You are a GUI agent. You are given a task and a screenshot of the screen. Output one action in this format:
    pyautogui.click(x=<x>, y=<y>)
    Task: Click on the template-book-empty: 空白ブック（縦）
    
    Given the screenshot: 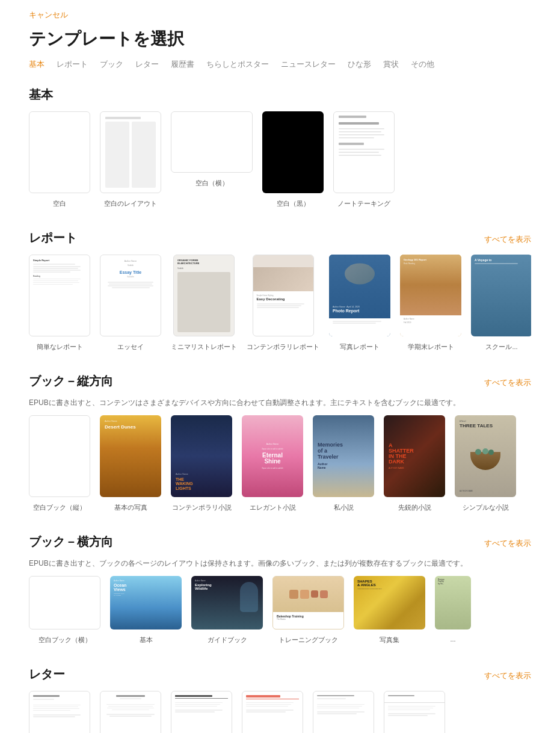 What is the action you would take?
    pyautogui.click(x=60, y=463)
    